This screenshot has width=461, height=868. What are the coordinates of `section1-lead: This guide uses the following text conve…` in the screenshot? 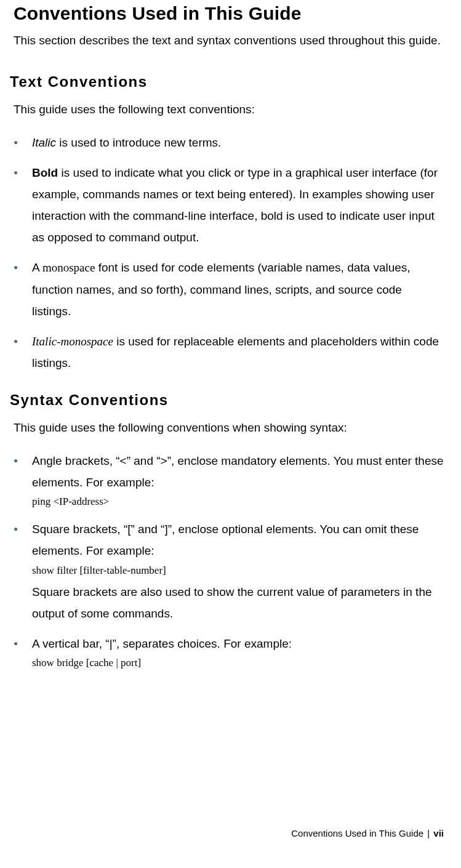 It's located at (229, 110).